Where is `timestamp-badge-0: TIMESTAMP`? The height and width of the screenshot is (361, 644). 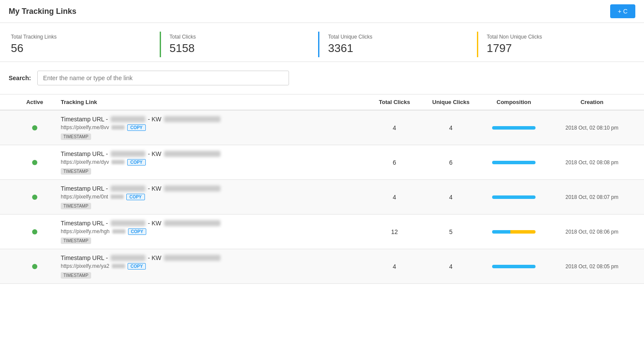
timestamp-badge-0: TIMESTAMP is located at coordinates (211, 136).